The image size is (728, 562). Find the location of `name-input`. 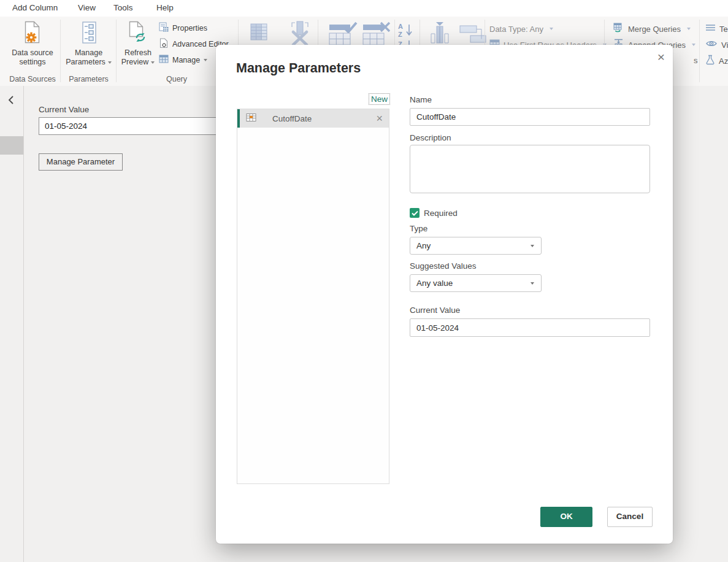

name-input is located at coordinates (530, 117).